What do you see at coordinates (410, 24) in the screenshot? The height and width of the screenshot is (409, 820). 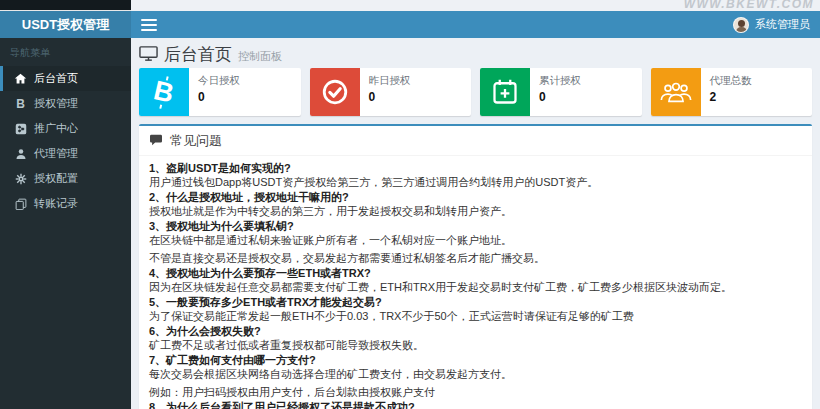 I see `navbar: USDT授权管理 系统管理员` at bounding box center [410, 24].